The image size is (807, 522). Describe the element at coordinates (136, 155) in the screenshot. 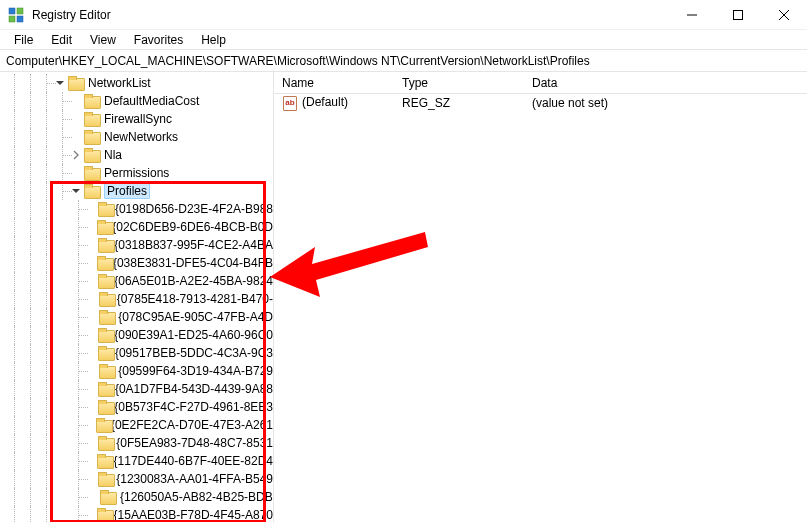

I see `tree-item-nla: Nla` at that location.